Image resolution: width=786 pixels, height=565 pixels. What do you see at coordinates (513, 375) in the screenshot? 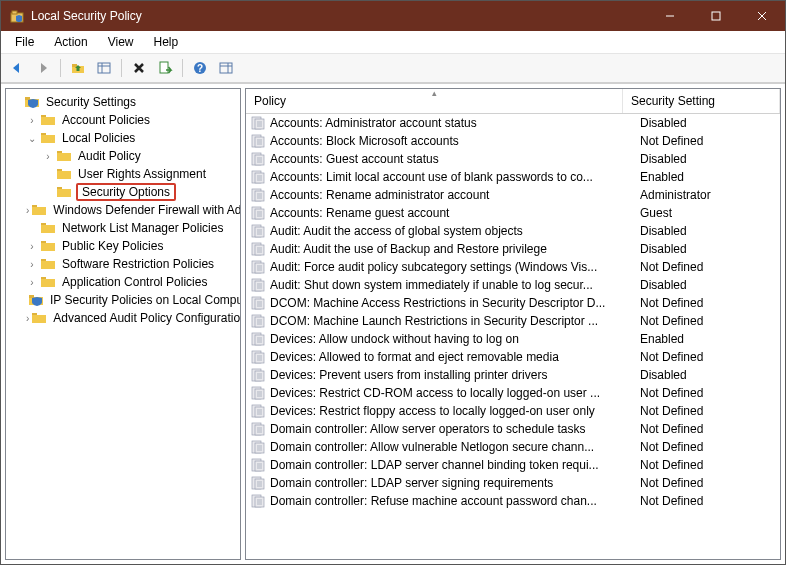
I see `policy-row: Devices: Prevent users from installing p…` at bounding box center [513, 375].